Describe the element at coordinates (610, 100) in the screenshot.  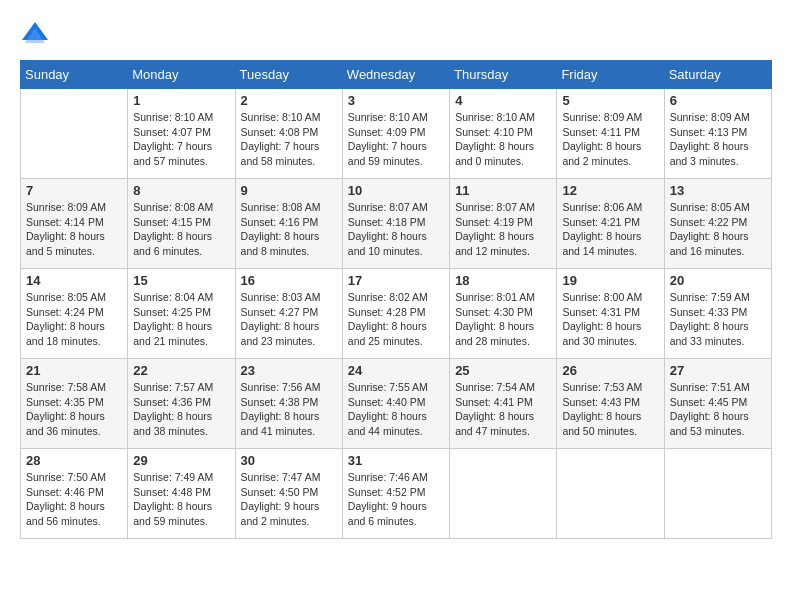
I see `day-number: 5` at that location.